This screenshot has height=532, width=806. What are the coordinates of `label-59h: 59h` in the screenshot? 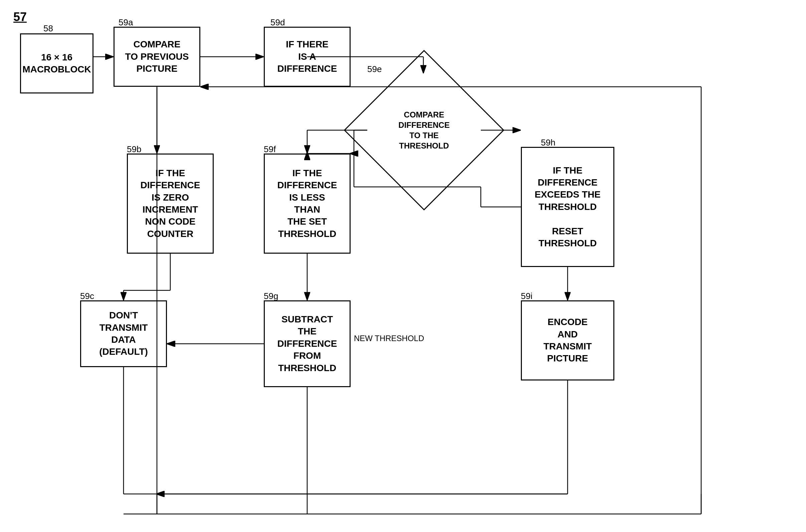 It's located at (548, 142).